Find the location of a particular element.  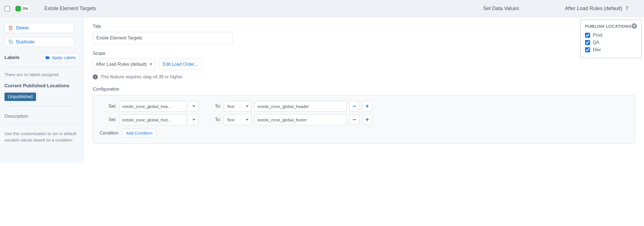

description-heading: Description is located at coordinates (42, 116).